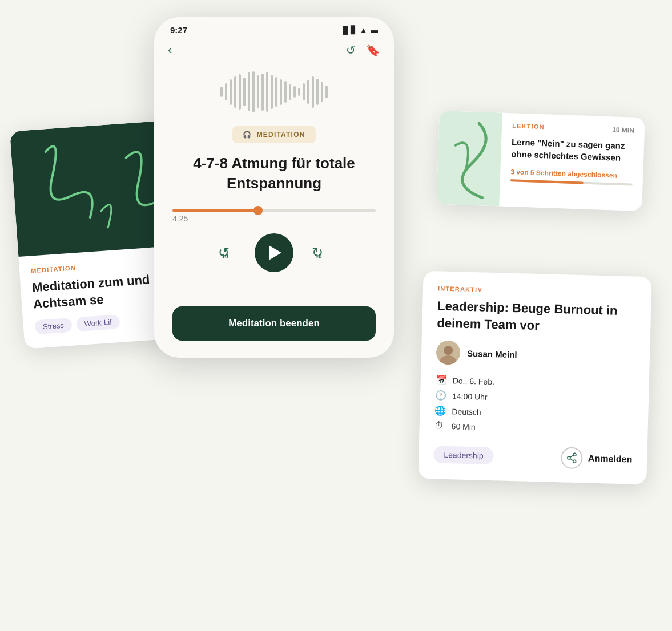  What do you see at coordinates (363, 50) in the screenshot?
I see `phone-nav-icons: ↺ 🔖` at bounding box center [363, 50].